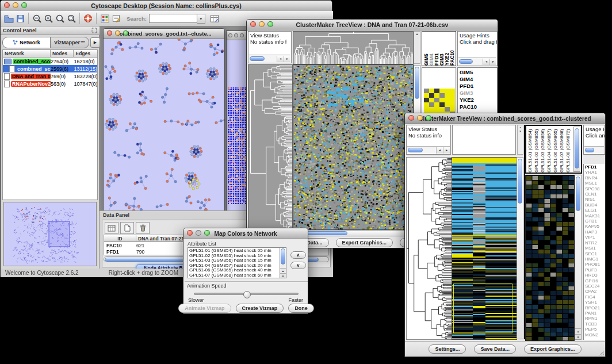 Image resolution: width=612 pixels, height=364 pixels. I want to click on gene-label: RNR4, so click(595, 178).